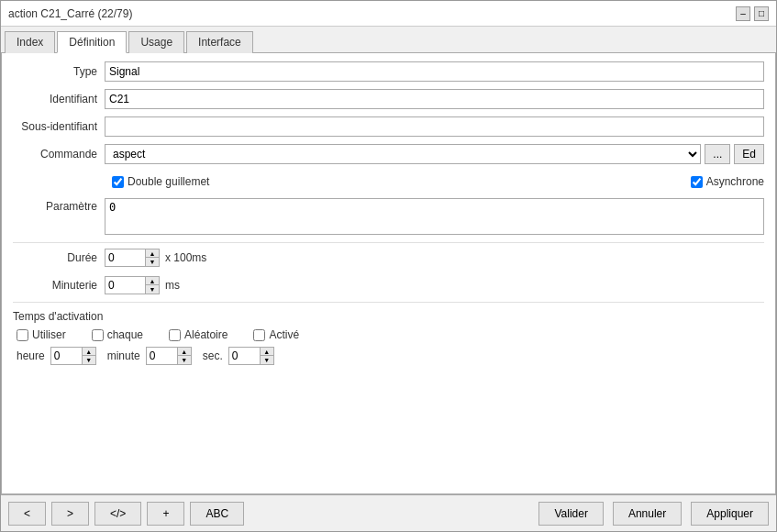 The image size is (777, 532). I want to click on close-tag-button: </>, so click(117, 514).